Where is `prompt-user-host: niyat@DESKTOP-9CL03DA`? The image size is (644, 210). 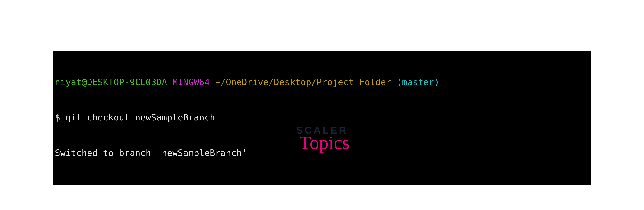
prompt-user-host: niyat@DESKTOP-9CL03DA is located at coordinates (111, 82).